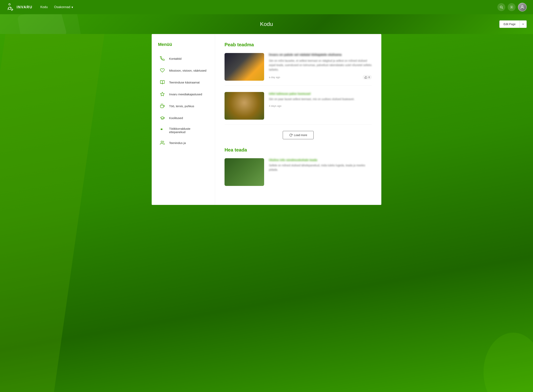  I want to click on sidebar-item-label: Teeninduse käsiraamat, so click(184, 82).